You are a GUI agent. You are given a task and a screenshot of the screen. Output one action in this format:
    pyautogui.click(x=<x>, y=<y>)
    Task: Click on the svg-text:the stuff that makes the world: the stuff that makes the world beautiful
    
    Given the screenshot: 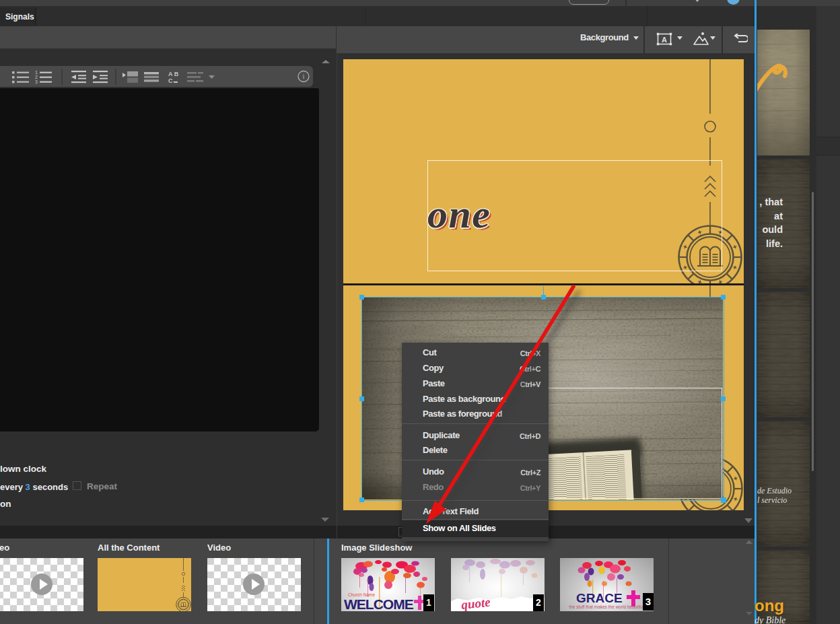 What is the action you would take?
    pyautogui.click(x=606, y=607)
    